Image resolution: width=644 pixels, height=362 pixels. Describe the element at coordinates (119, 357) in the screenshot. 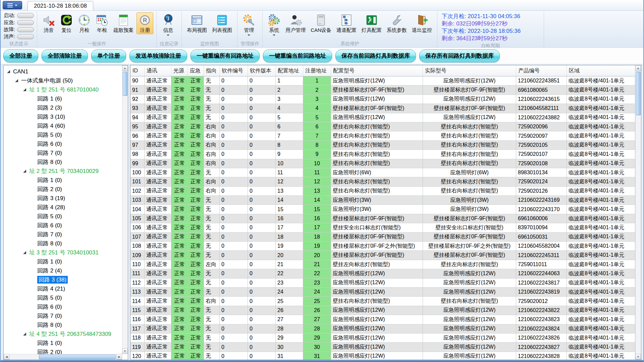

I see `scroll-right-button: ▶` at that location.